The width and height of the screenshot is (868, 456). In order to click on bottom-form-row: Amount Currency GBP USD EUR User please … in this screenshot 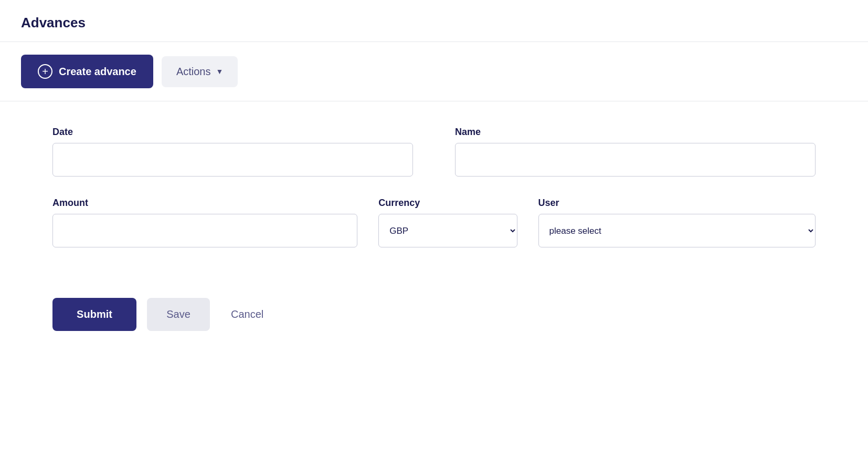, I will do `click(434, 223)`.